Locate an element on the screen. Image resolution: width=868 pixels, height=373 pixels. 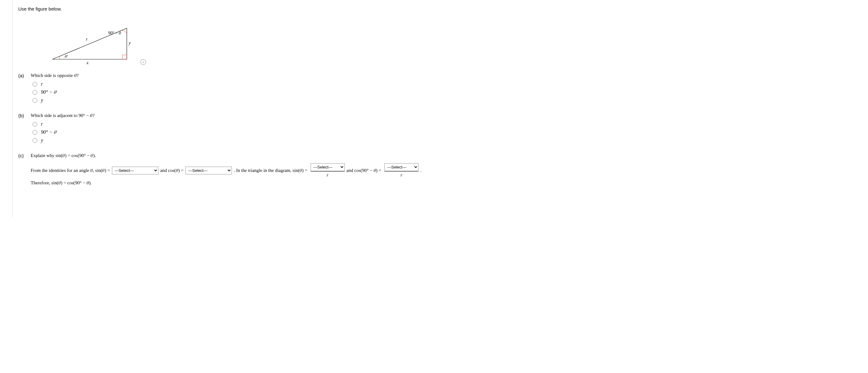
part-b-option-r: r is located at coordinates (447, 124).